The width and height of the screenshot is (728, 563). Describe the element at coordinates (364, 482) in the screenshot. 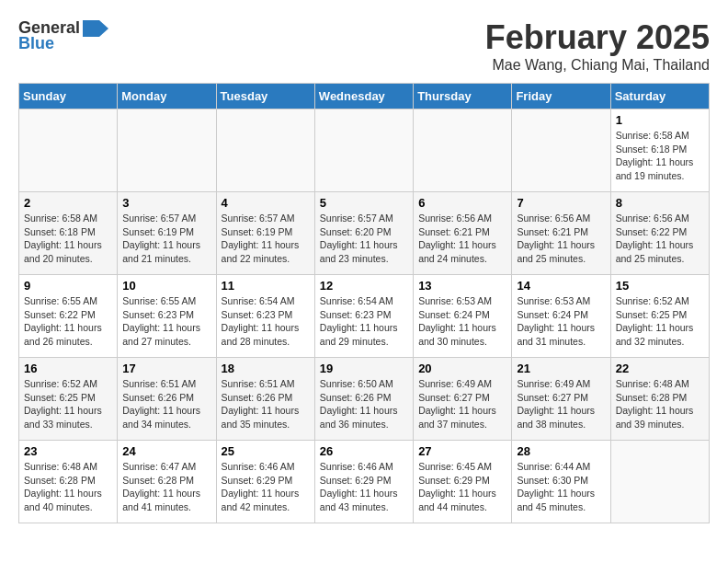

I see `calendar-cell: 26Sunrise: 6:46 AM Sunset: 6:29 PM Dayli…` at that location.